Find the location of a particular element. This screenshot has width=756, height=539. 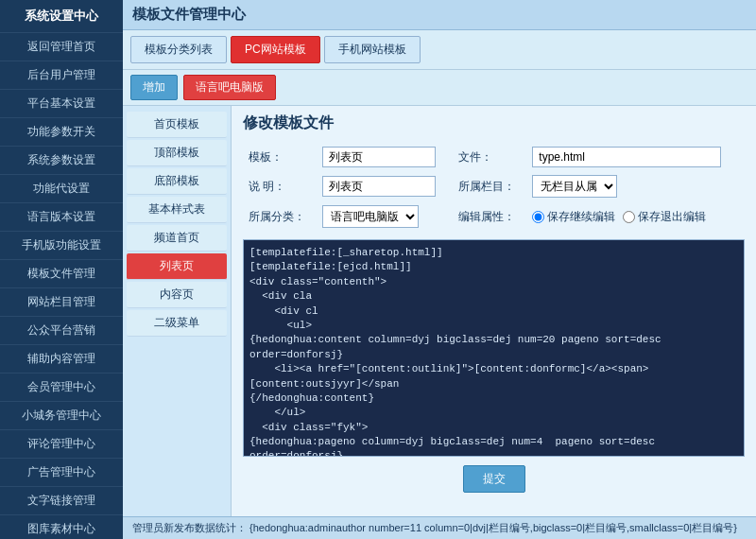

sidebar-item-templates: 模板文件管理 is located at coordinates (61, 274).